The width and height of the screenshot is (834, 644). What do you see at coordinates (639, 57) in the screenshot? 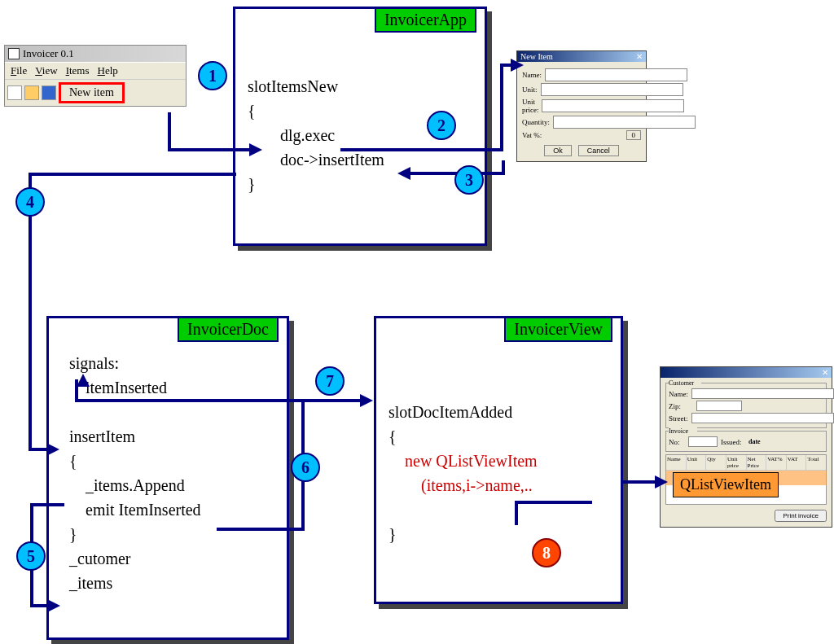
I see `dialog-close-icon: ✕` at bounding box center [639, 57].